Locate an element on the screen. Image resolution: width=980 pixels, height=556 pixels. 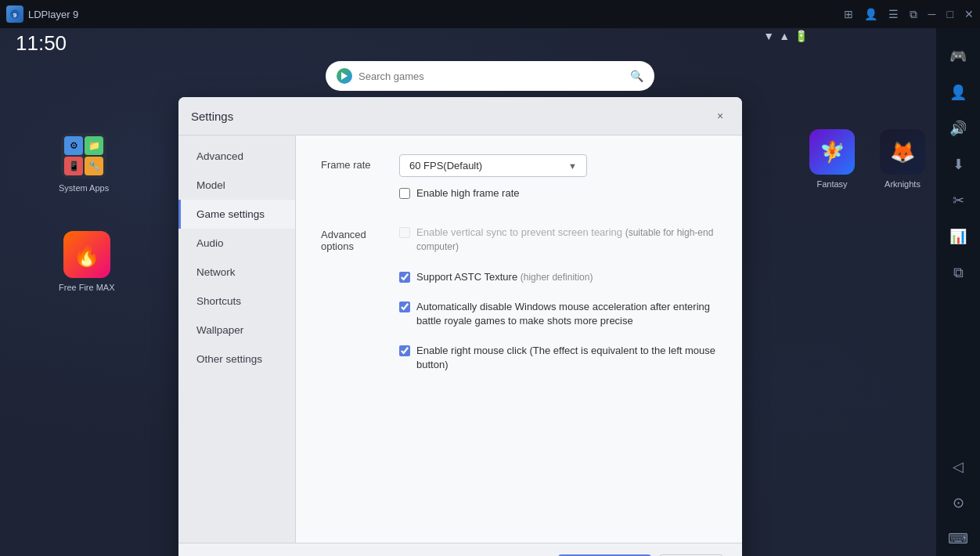
frame-rate-row: Frame rate 60 FPS(Default) ▼ Enable high… is located at coordinates (519, 180).